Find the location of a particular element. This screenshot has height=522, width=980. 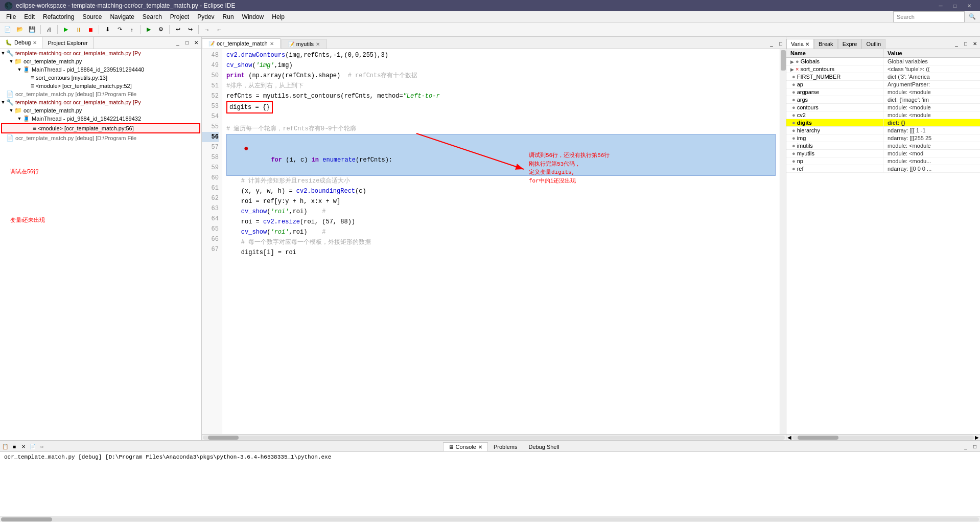

next-button: → is located at coordinates (207, 30).